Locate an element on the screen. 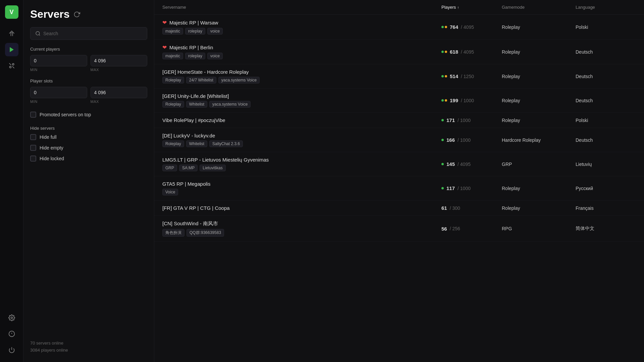  search-icon is located at coordinates (38, 34).